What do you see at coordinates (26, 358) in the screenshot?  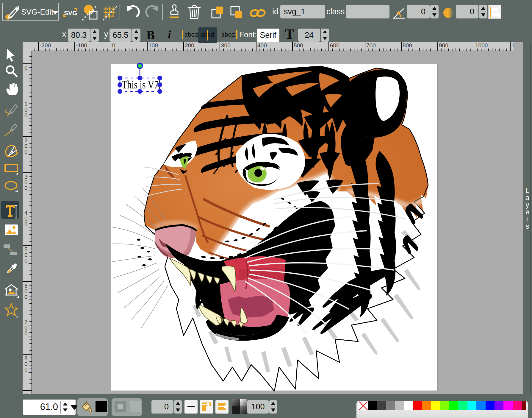 I see `svg-text: 8` at bounding box center [26, 358].